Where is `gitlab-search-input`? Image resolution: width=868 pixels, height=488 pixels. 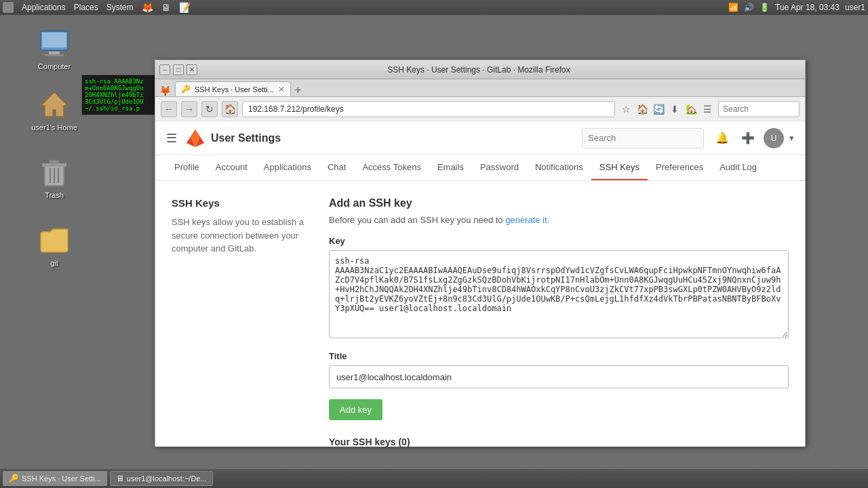 gitlab-search-input is located at coordinates (643, 138).